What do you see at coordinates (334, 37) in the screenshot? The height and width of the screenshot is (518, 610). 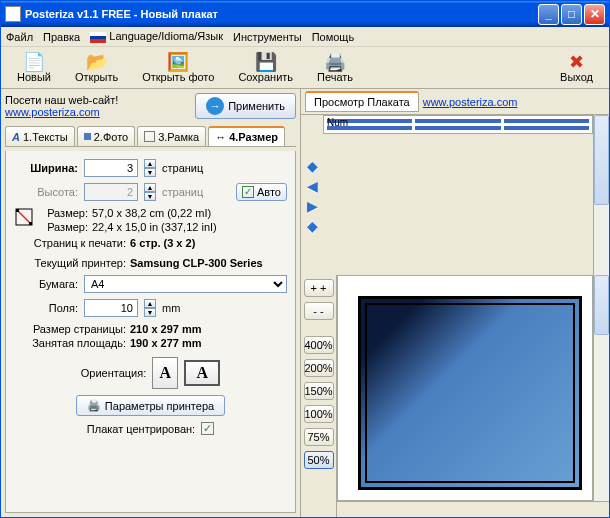 I see `menu-help: Помощь` at bounding box center [334, 37].